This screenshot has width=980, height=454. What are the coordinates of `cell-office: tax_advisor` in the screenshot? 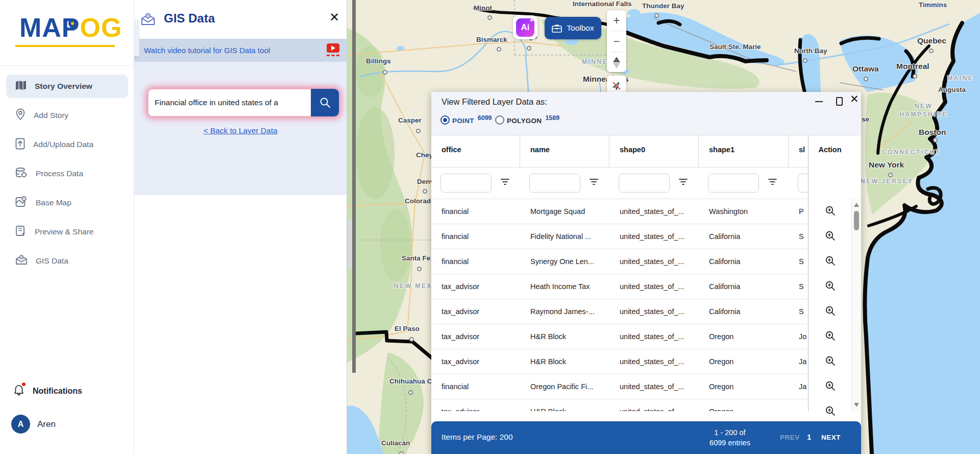 It's located at (476, 312).